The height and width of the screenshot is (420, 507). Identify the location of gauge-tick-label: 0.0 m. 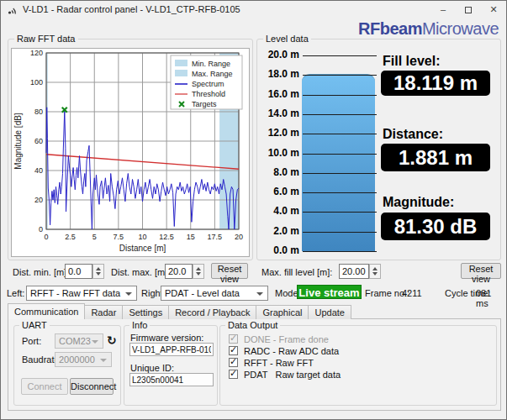
(280, 250).